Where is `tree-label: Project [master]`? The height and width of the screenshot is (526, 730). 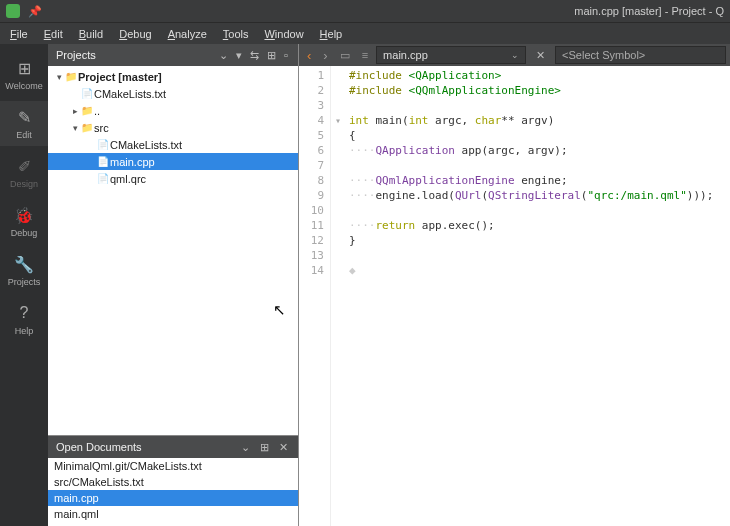 tree-label: Project [master] is located at coordinates (120, 77).